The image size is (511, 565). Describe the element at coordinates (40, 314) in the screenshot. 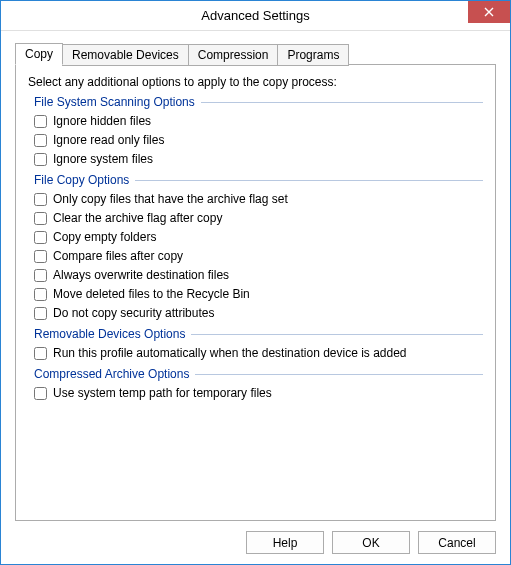

I see `checkbox-no-security` at that location.